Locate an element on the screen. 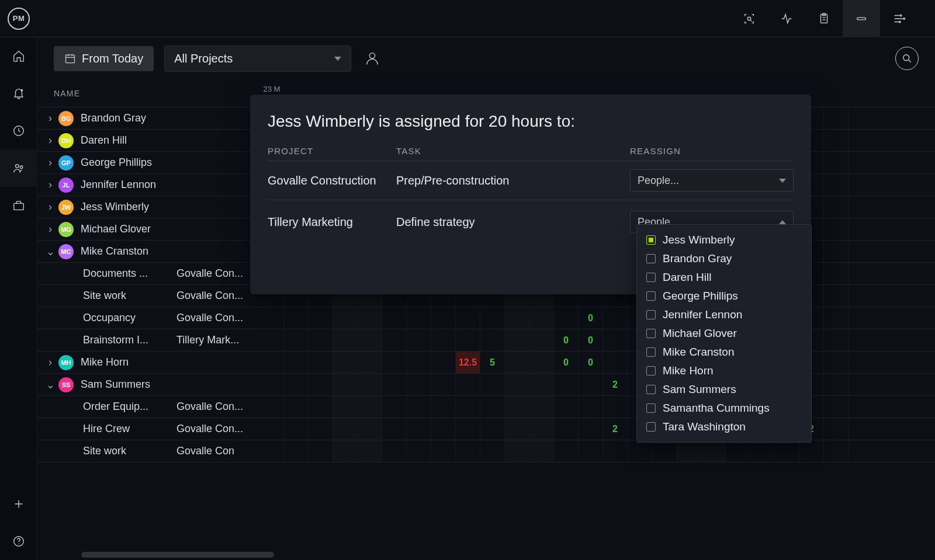 This screenshot has height=560, width=935. resource-row: ›BGBrandon Gray is located at coordinates (148, 119).